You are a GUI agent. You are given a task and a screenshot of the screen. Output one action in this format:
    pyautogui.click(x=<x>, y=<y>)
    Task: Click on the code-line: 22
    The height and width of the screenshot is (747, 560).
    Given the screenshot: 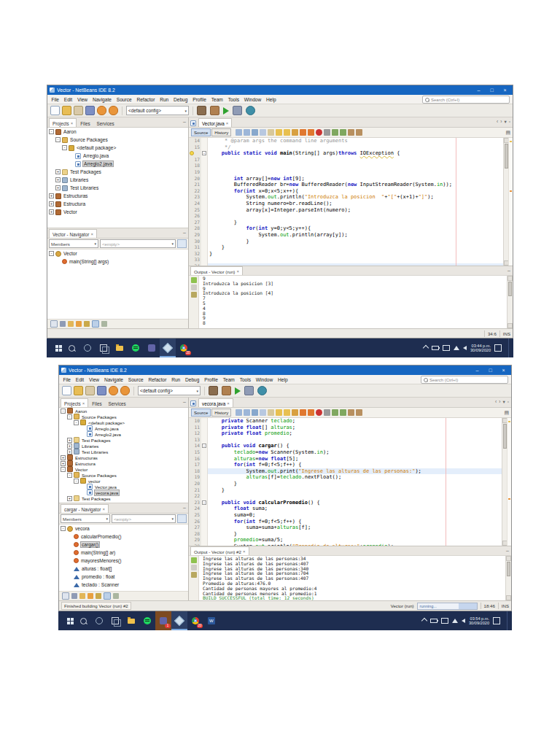 What is the action you would take?
    pyautogui.click(x=350, y=496)
    